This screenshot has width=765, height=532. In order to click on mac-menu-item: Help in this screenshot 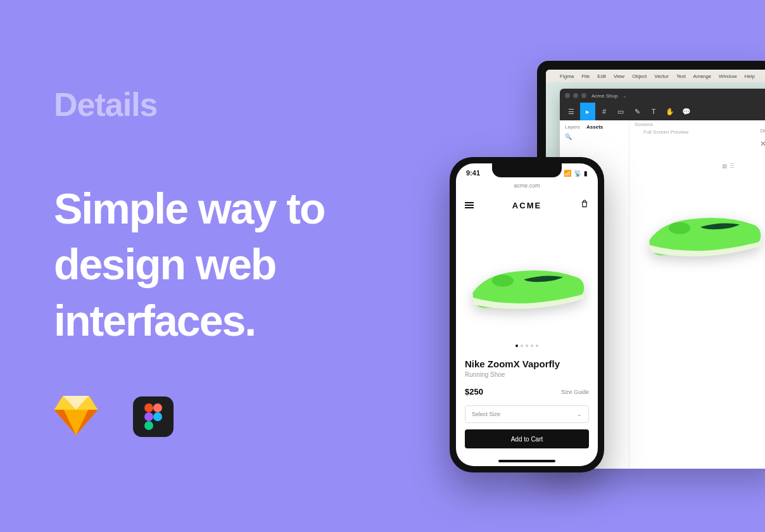, I will do `click(750, 76)`.